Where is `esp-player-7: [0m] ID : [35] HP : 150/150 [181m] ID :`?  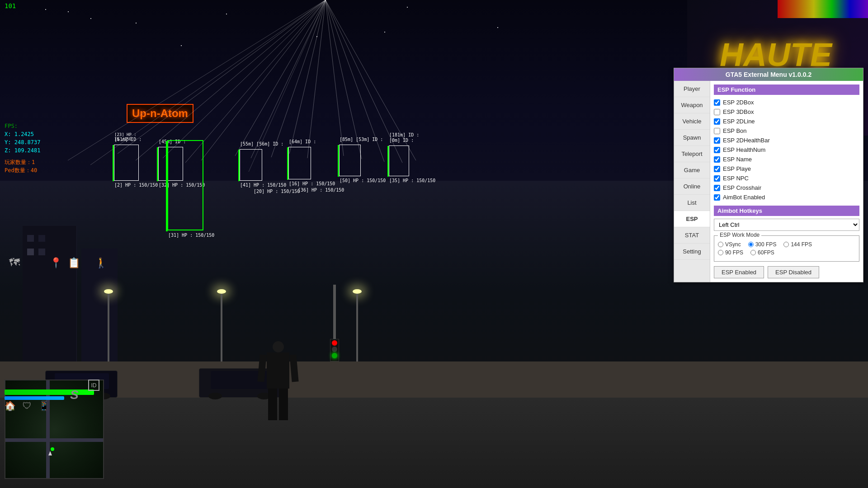
esp-player-7: [0m] ID : [35] HP : 150/150 [181m] ID : is located at coordinates (399, 161).